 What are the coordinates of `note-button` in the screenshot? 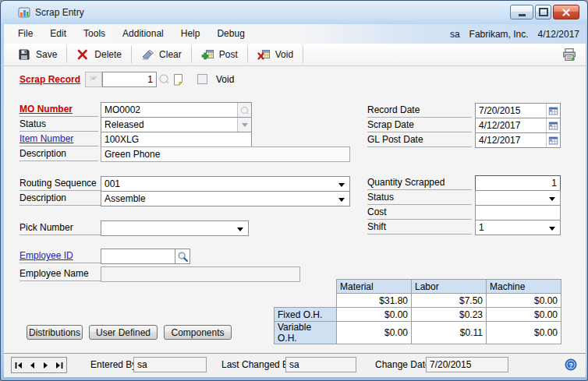 It's located at (178, 79).